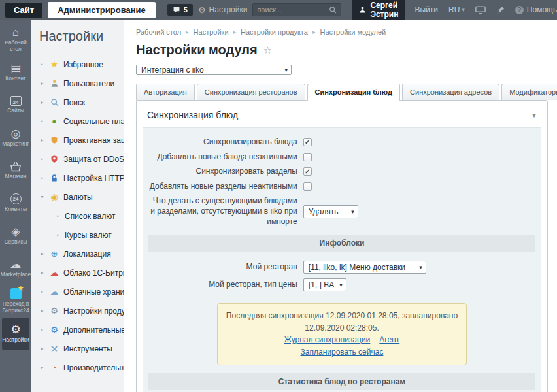  What do you see at coordinates (519, 10) in the screenshot?
I see `help-icon: ?` at bounding box center [519, 10].